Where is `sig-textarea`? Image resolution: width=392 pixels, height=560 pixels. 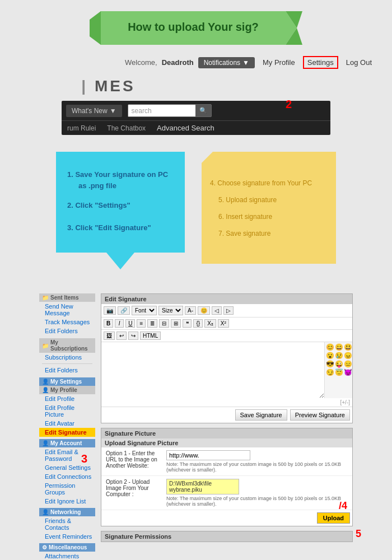 sig-textarea is located at coordinates (213, 370).